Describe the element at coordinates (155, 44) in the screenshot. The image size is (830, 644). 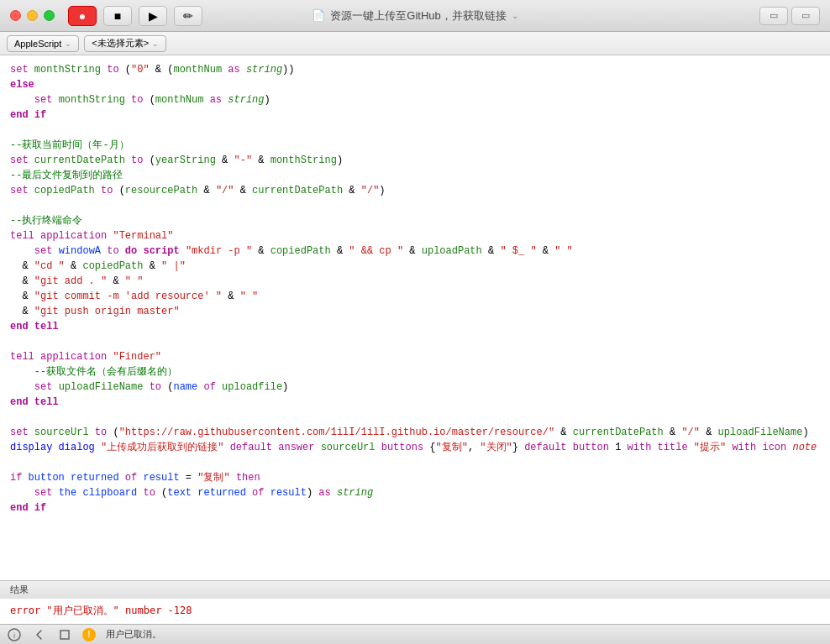
I see `element-selector-chevron: ⌄` at that location.